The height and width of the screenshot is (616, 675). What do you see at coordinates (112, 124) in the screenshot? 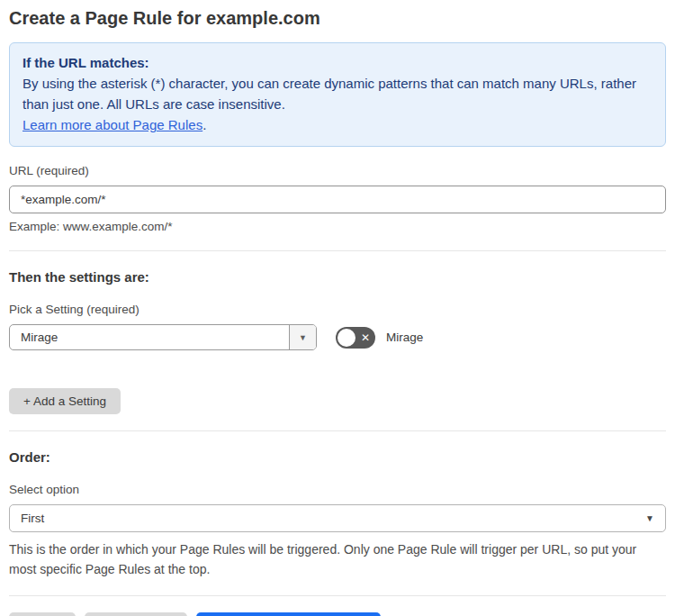
I see `learn-more-link: Learn more about Page Rules` at bounding box center [112, 124].